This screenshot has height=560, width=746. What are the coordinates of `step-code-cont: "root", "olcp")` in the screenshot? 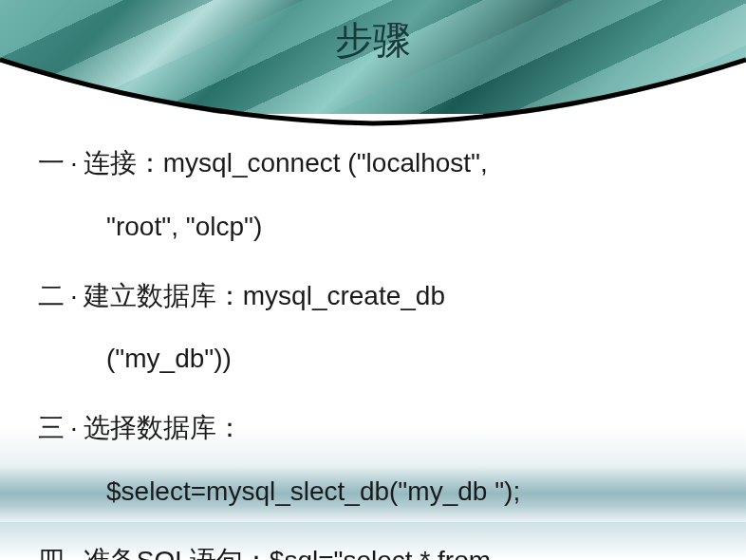 It's located at (407, 228).